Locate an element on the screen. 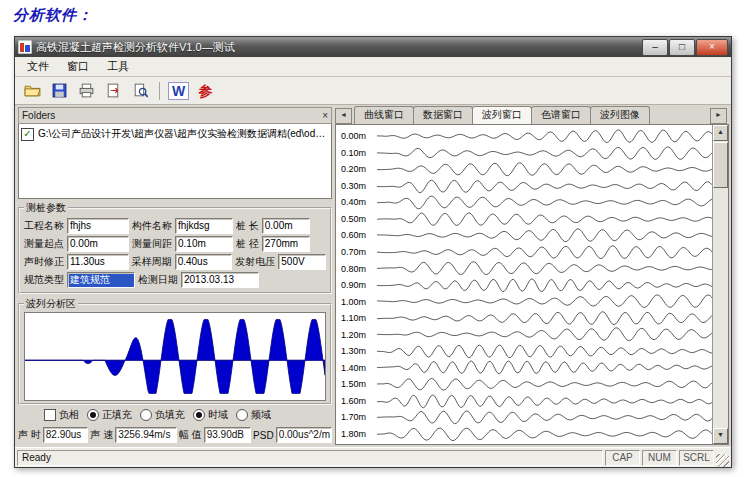 The image size is (745, 477). params-group-title: 测桩参数 is located at coordinates (46, 208).